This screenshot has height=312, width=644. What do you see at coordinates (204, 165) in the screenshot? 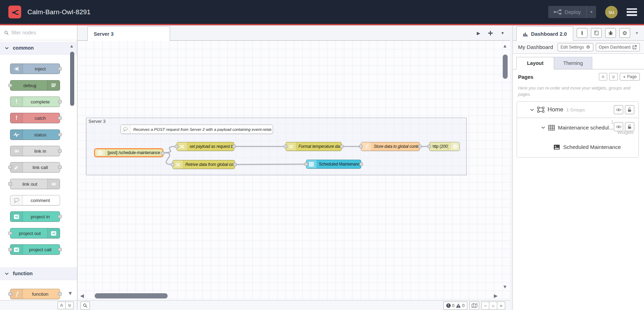
I see `change-node-retrive-data: Retrive data from global context` at bounding box center [204, 165].